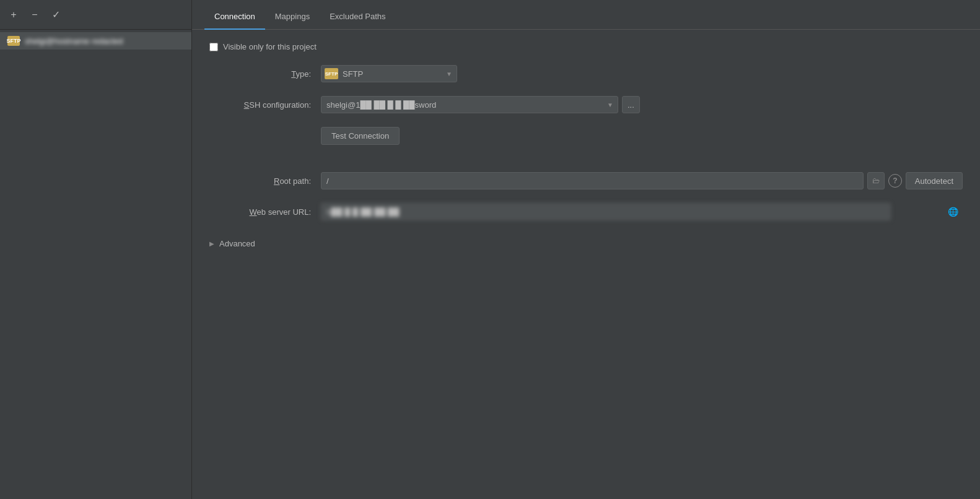 This screenshot has height=499, width=980. I want to click on add-button: +, so click(14, 15).